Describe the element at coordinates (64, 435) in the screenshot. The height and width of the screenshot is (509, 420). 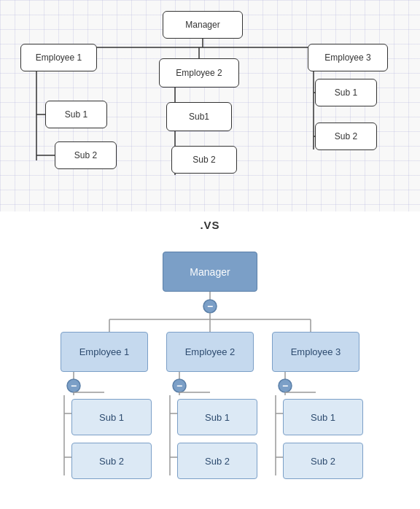
I see `e1-sub-vline` at that location.